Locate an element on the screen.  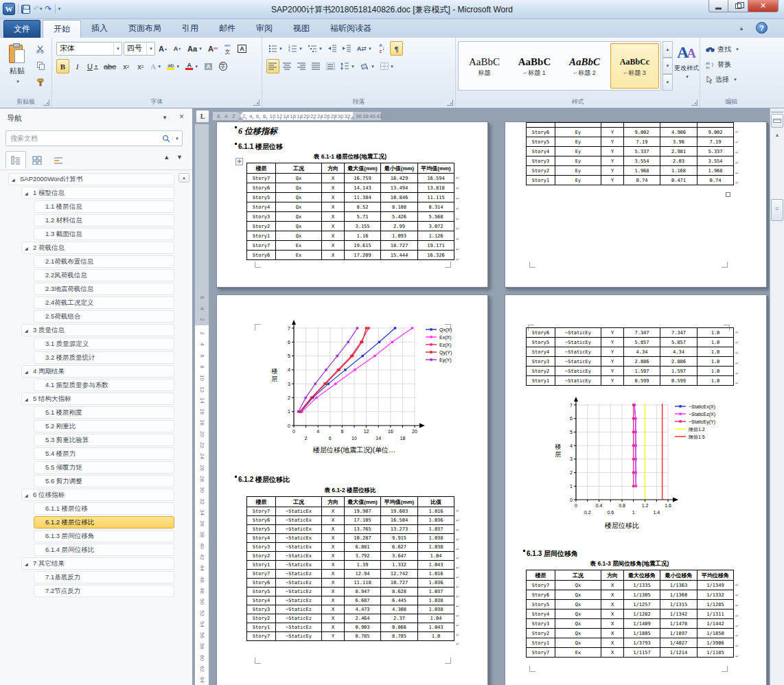
nav-item-22: 5.6 剪力调整 is located at coordinates (104, 481).